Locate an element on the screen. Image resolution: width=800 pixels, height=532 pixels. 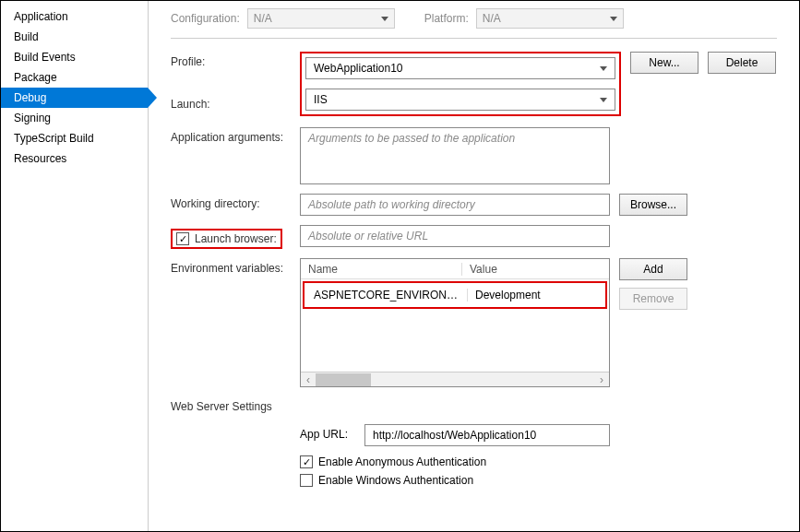
remove-env-button: Remove is located at coordinates (653, 299).